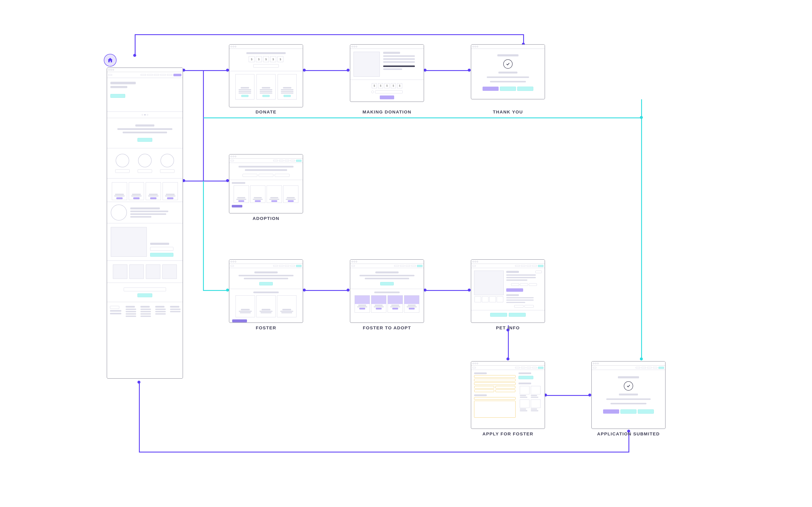 This screenshot has height=507, width=812. Describe the element at coordinates (387, 328) in the screenshot. I see `label-foster-to-adopt: FOSTER TO ADOPT` at that location.